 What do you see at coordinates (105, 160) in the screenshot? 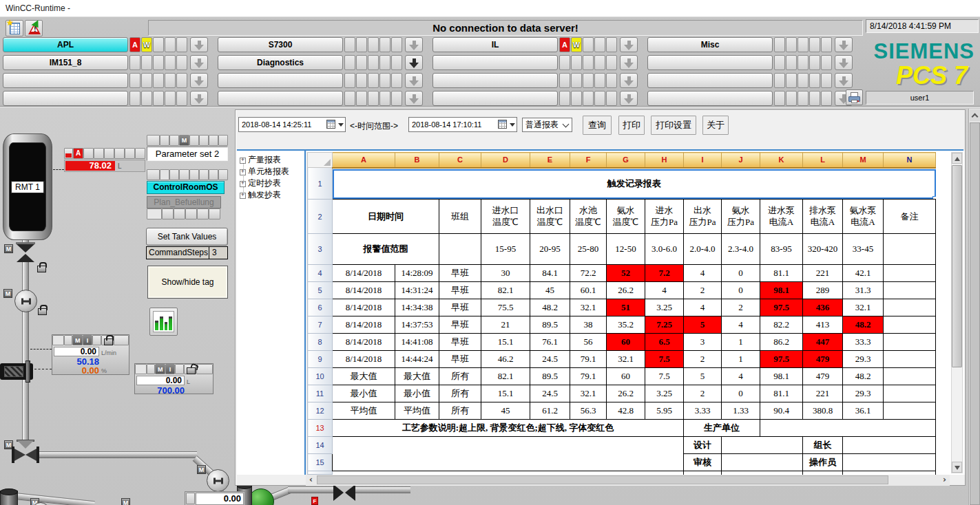
I see `tank-level-display: A 78.02 L` at bounding box center [105, 160].